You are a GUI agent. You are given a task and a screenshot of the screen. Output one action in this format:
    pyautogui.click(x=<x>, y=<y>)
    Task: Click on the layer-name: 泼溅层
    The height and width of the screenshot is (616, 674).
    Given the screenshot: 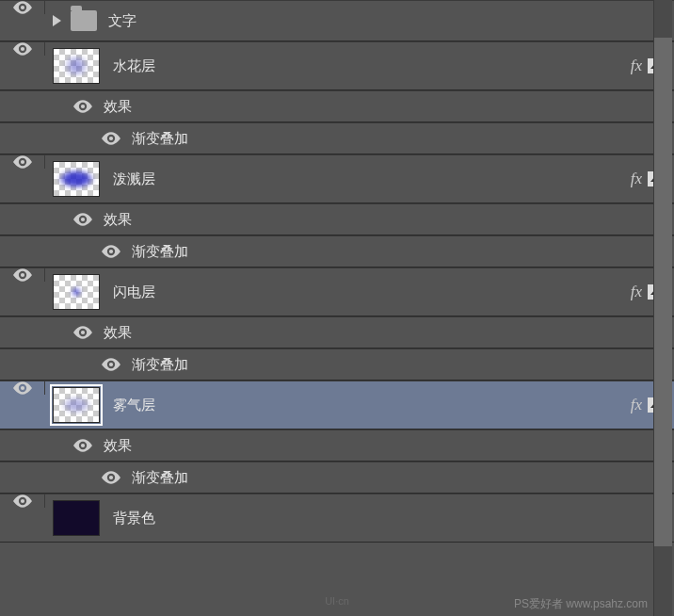 What is the action you would take?
    pyautogui.click(x=372, y=179)
    